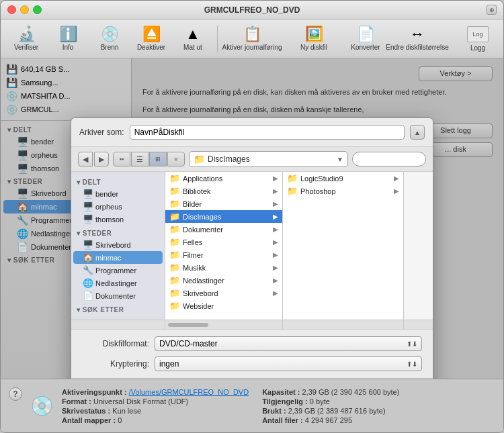 The image size is (504, 433). What do you see at coordinates (492, 9) in the screenshot?
I see `window-zoom-button: ⊕` at bounding box center [492, 9].